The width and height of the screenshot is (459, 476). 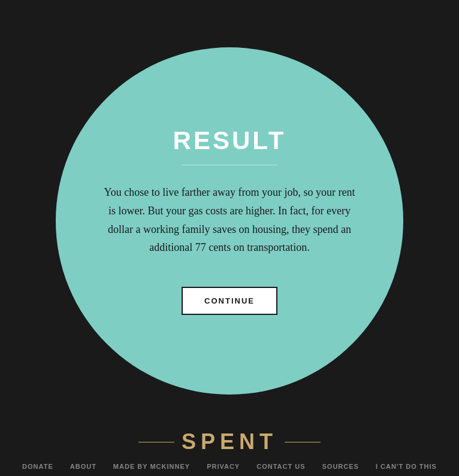 I want to click on footer-nav-contact-us: CONTACT US, so click(x=280, y=466).